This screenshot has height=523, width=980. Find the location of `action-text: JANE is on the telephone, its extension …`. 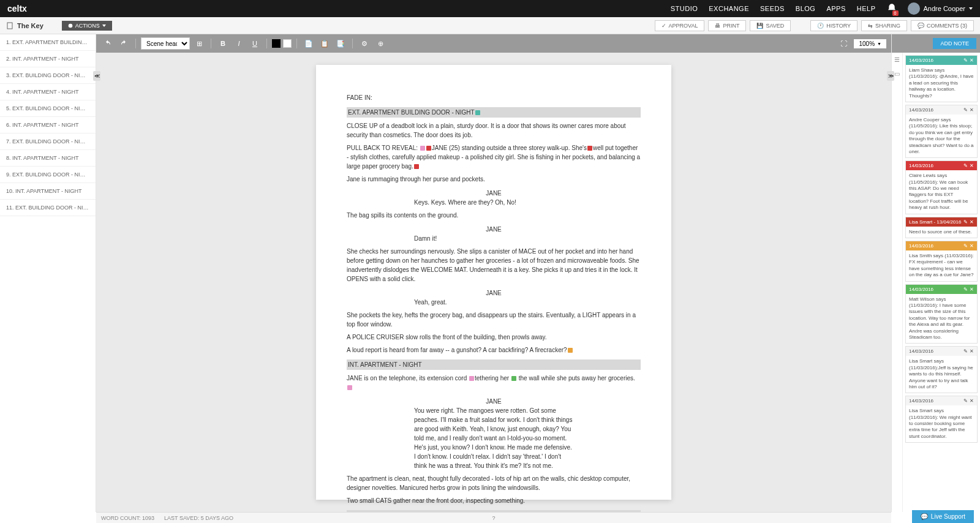

action-text: JANE is on the telephone, its extension … is located at coordinates (494, 383).